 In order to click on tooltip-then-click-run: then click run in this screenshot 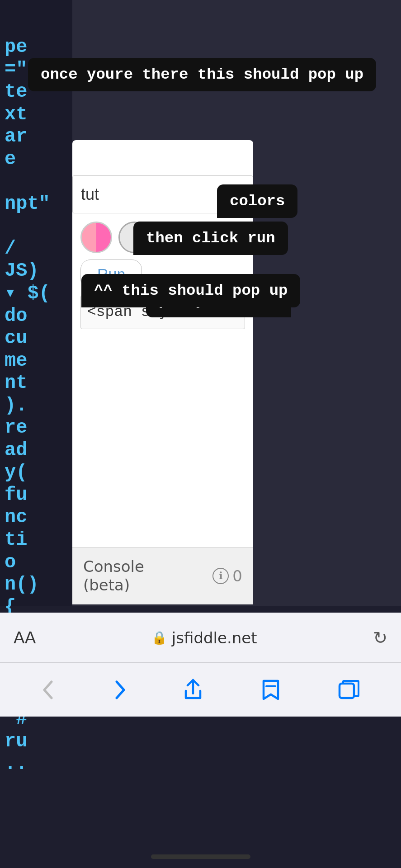, I will do `click(211, 238)`.